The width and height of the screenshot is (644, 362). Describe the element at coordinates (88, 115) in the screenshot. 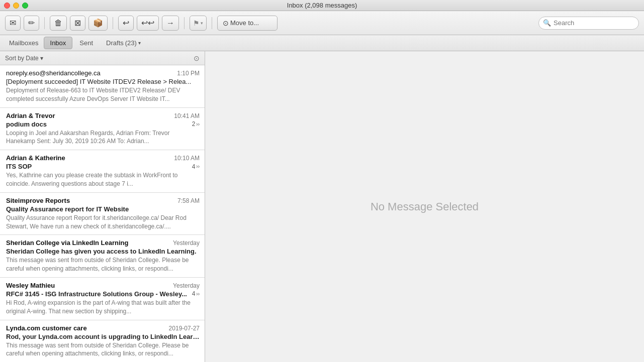

I see `email-sender: Adrian & Trevor` at that location.